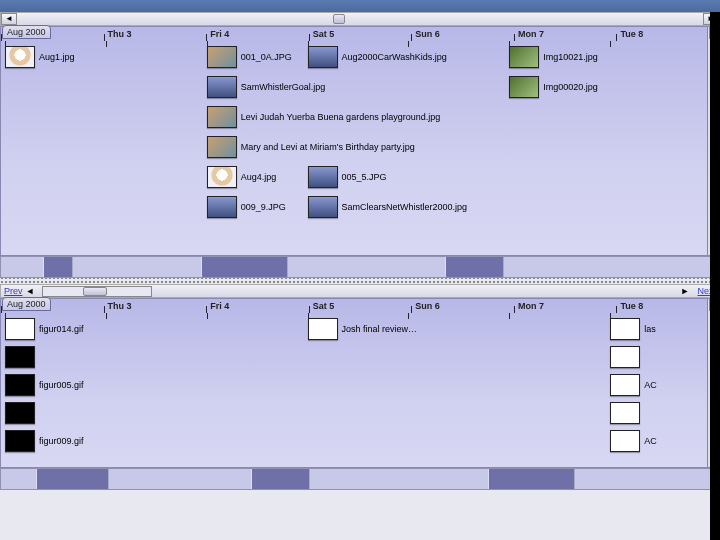 The height and width of the screenshot is (540, 720). I want to click on media-item: Img00020.jpg, so click(554, 87).